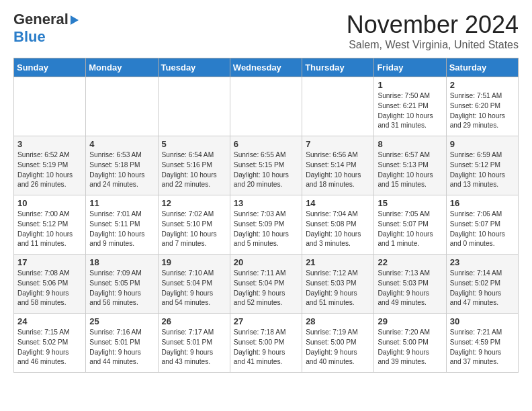  I want to click on day-info: Sunrise: 7:19 AM Sunset: 5:00 PM Dayligh…, so click(338, 348).